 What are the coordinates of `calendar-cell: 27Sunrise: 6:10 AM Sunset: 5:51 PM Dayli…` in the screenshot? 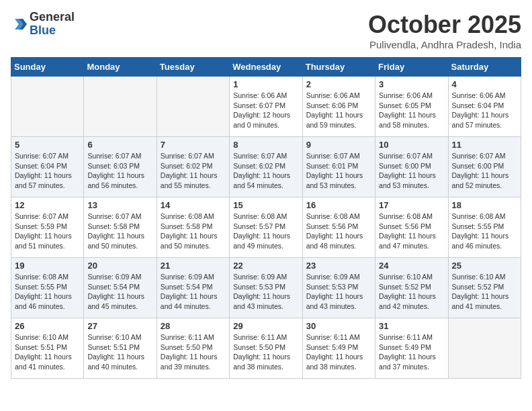 It's located at (120, 349).